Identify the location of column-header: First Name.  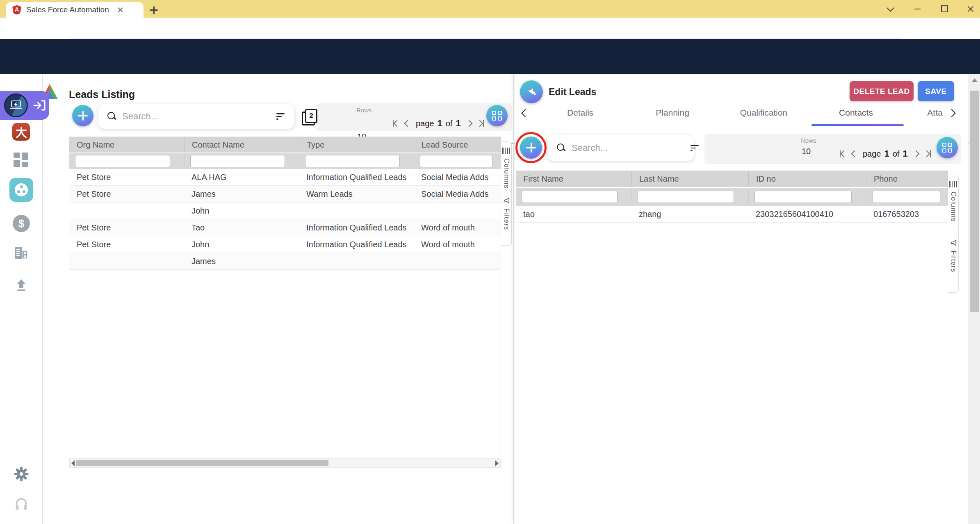
(574, 179).